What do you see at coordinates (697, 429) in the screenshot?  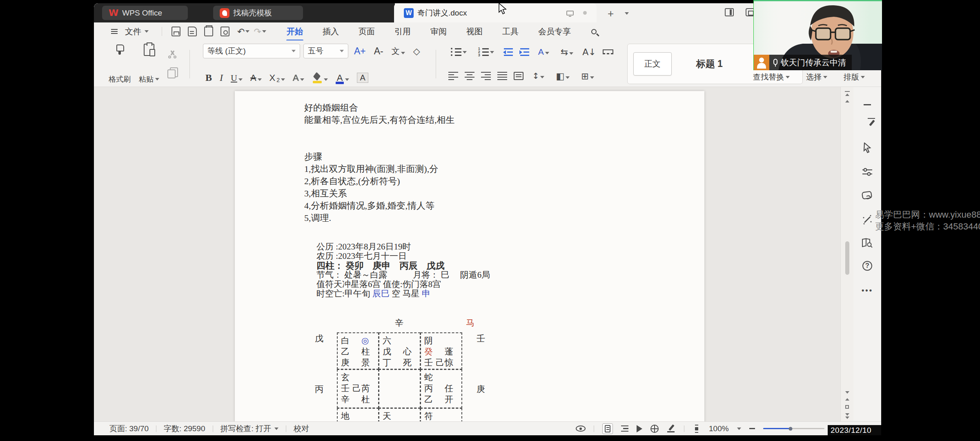 I see `fullscreen-button` at bounding box center [697, 429].